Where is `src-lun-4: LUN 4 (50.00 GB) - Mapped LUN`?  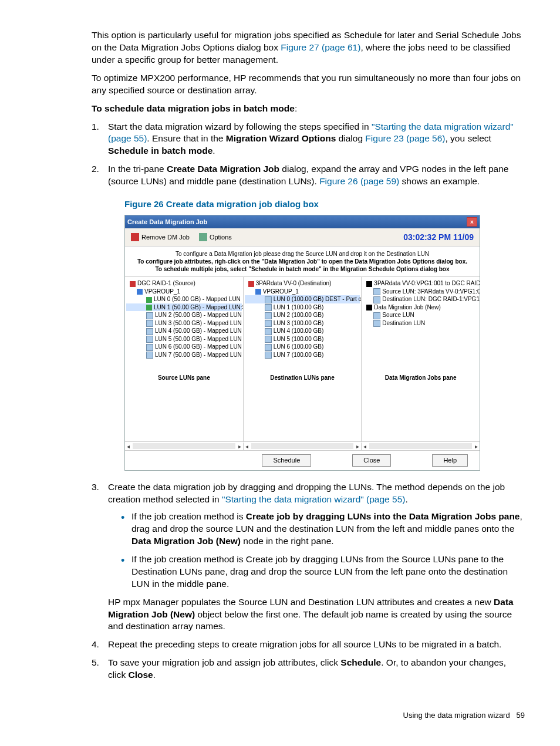 src-lun-4: LUN 4 (50.00 GB) - Mapped LUN is located at coordinates (184, 331).